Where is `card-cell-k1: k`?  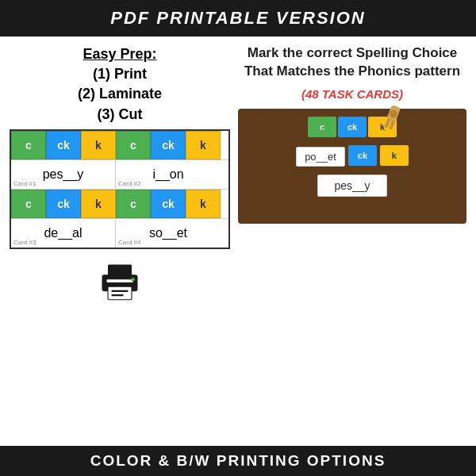 card-cell-k1: k is located at coordinates (98, 145).